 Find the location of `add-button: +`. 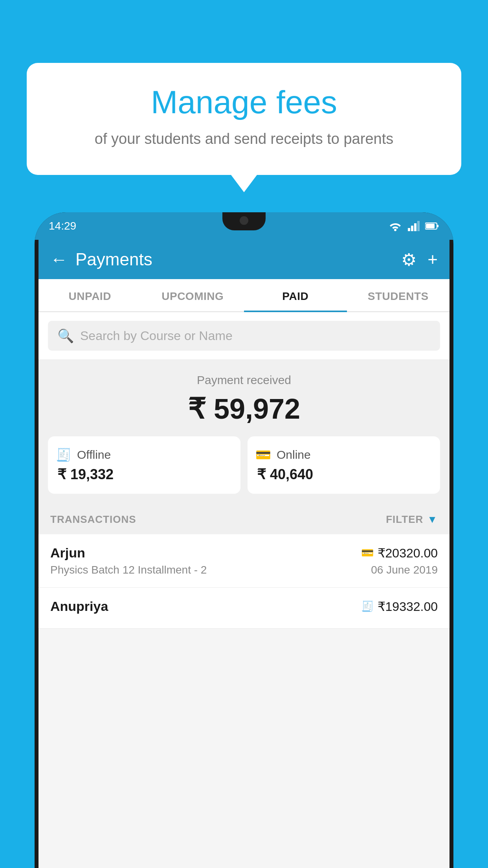

add-button: + is located at coordinates (433, 259).